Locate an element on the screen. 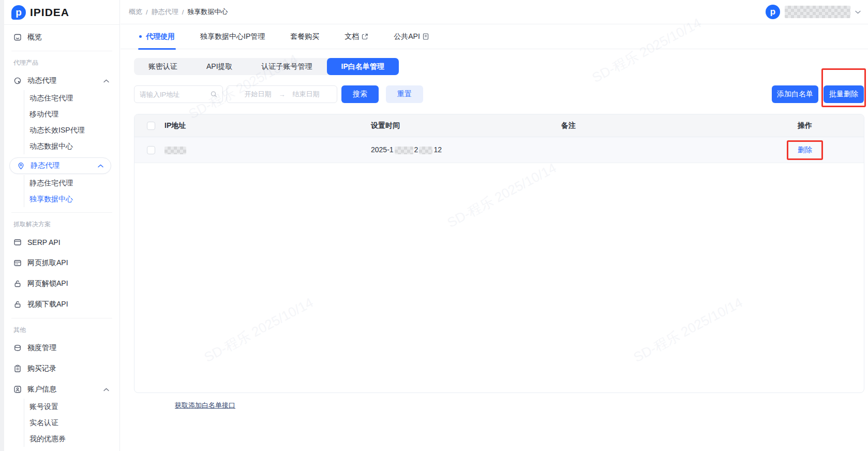  tab-plan-purchase: 套餐购买 is located at coordinates (305, 37).